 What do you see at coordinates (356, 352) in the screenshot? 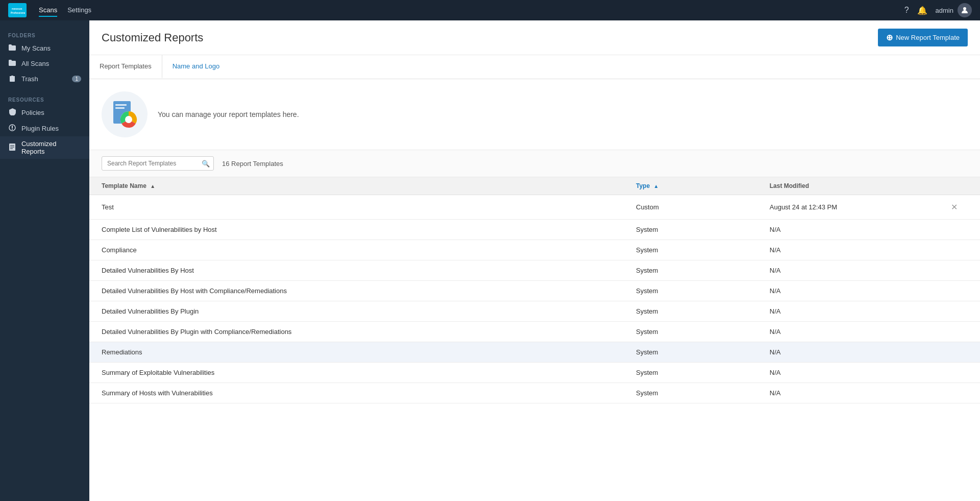
I see `template-name-cell: Remediations` at bounding box center [356, 352].